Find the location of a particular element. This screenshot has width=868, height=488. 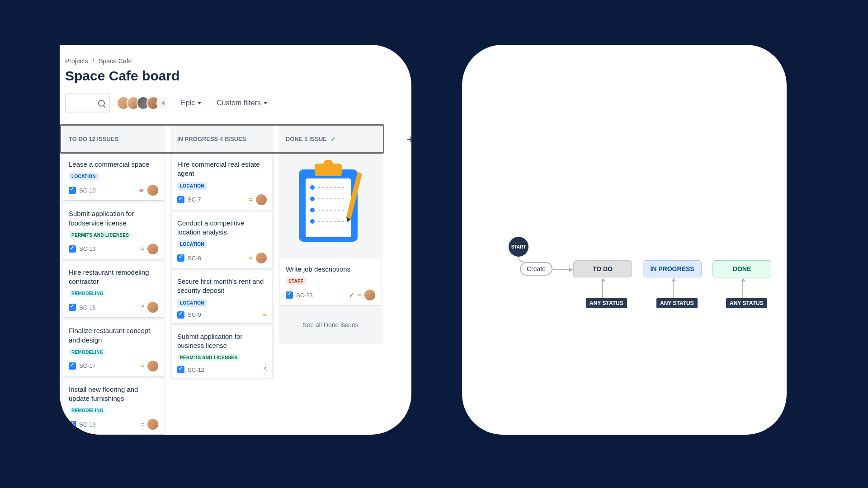

column-body-inprogress: Hire commercial real estate agentLOCATIO… is located at coordinates (222, 267).